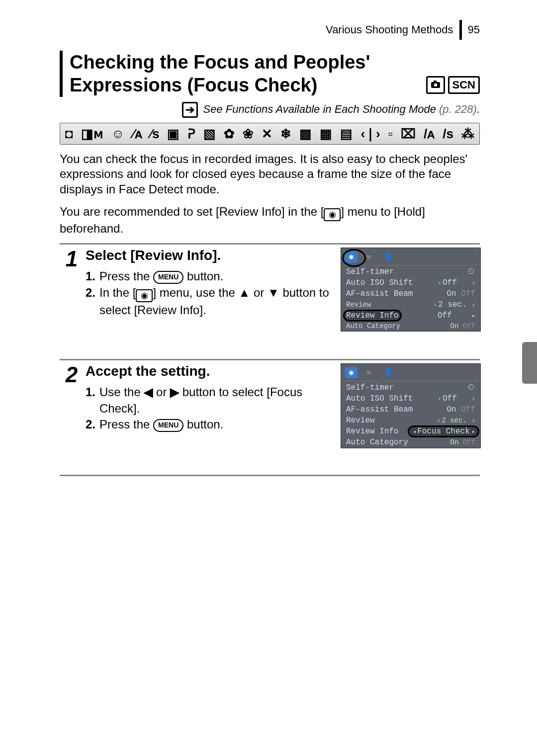  What do you see at coordinates (211, 302) in the screenshot?
I see `substep: 2. In the [◉] menu, use the ▲ or ▼ butto…` at bounding box center [211, 302].